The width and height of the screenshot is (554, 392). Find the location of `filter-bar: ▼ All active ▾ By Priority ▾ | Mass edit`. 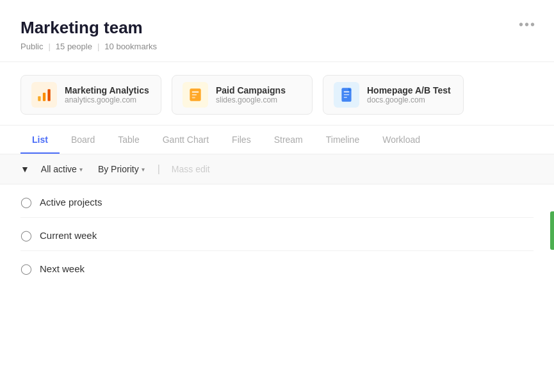

filter-bar: ▼ All active ▾ By Priority ▾ | Mass edit is located at coordinates (277, 169).